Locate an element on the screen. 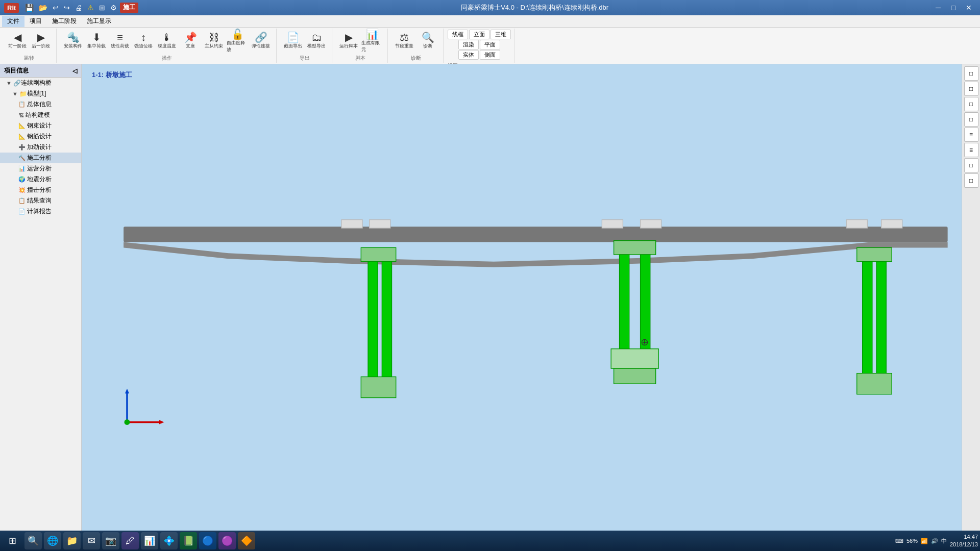 The height and width of the screenshot is (551, 980). lang-indicator: 中 is located at coordinates (944, 541).